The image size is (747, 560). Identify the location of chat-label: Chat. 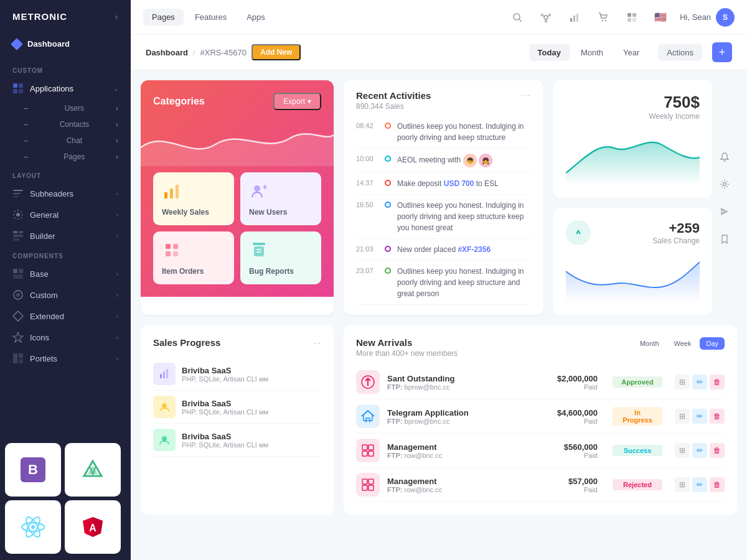
(75, 141).